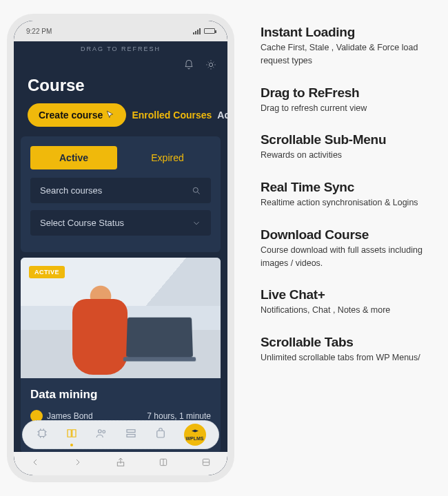 This screenshot has height=496, width=448. What do you see at coordinates (347, 295) in the screenshot?
I see `feature-title: Live Chat+` at bounding box center [347, 295].